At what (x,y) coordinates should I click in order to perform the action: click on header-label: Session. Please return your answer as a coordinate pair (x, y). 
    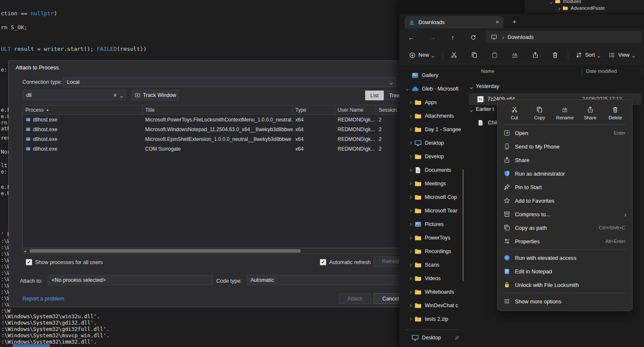
    Looking at the image, I should click on (388, 110).